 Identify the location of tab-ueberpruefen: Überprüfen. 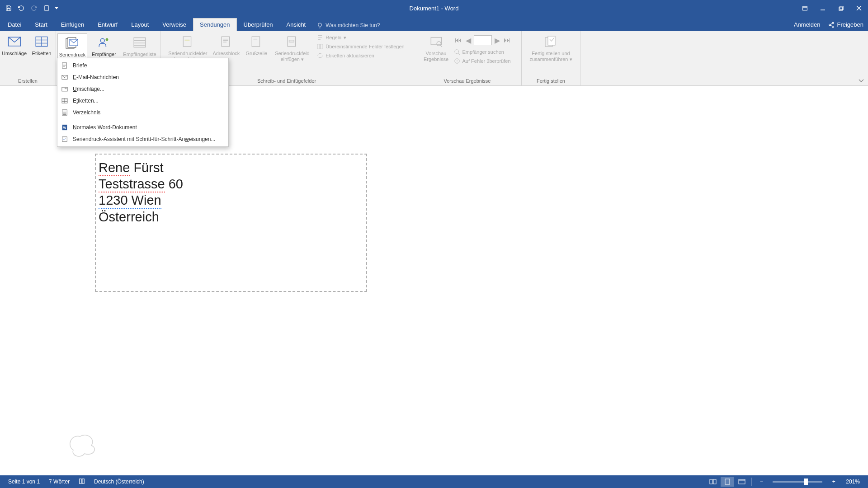
(259, 24).